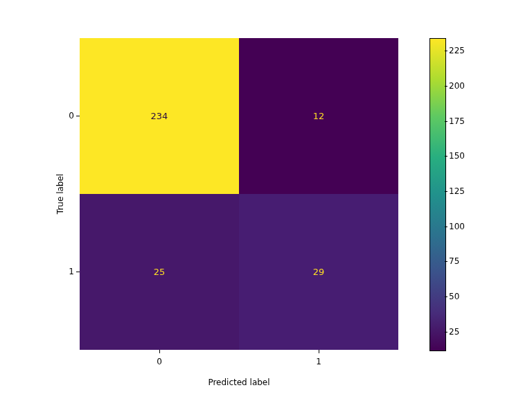 The image size is (532, 399). I want to click on xtick-1: 1, so click(319, 362).